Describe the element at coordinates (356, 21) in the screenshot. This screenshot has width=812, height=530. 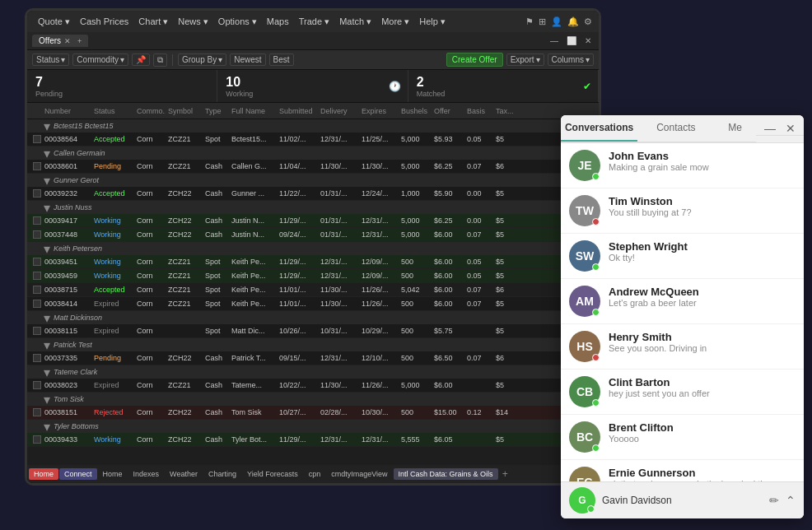
I see `menu-match: Match ▾` at that location.